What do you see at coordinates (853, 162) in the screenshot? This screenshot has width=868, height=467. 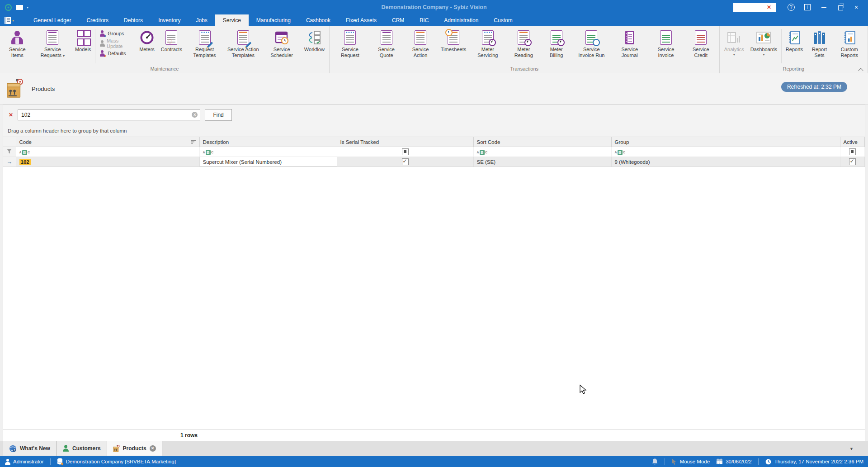 I see `active-checkbox` at bounding box center [853, 162].